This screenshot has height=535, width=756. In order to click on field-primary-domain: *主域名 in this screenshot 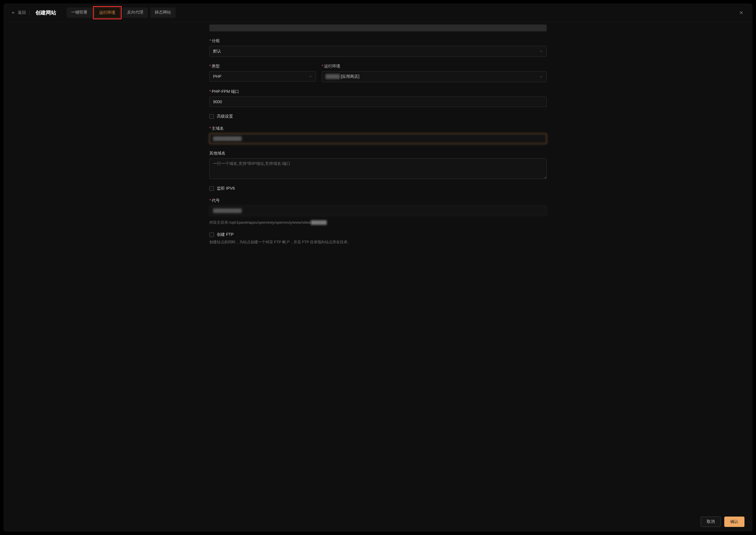, I will do `click(293, 135)`.